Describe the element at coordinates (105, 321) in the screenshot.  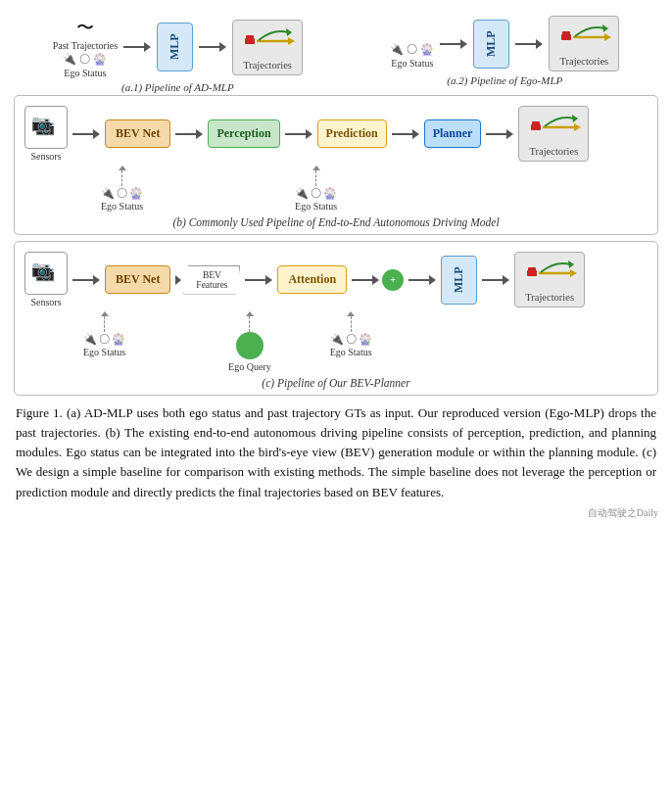
I see `dashed-arrow-c-left` at that location.